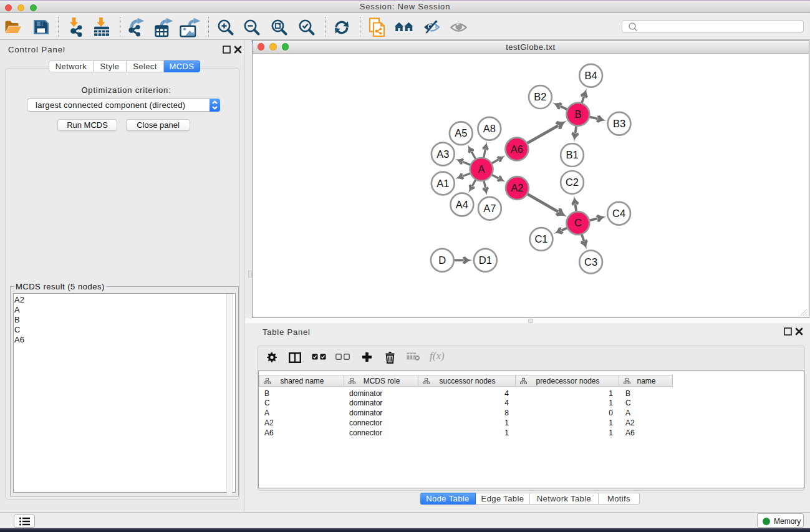 The width and height of the screenshot is (810, 532). I want to click on svg-text: A, so click(481, 169).